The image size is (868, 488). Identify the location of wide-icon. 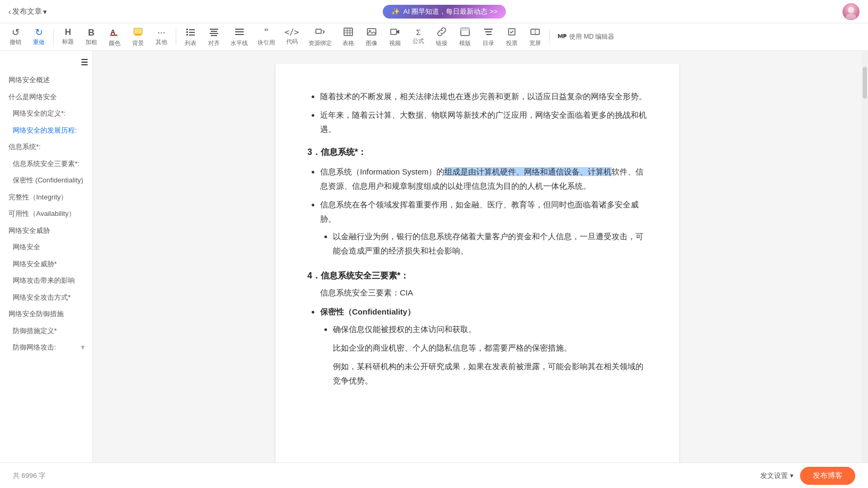
(535, 33).